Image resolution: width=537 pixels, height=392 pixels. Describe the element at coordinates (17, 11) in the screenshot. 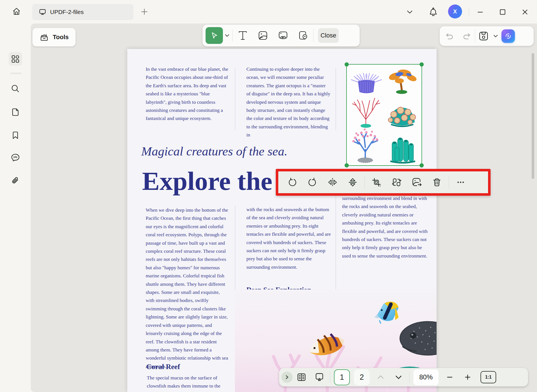

I see `home-button` at that location.